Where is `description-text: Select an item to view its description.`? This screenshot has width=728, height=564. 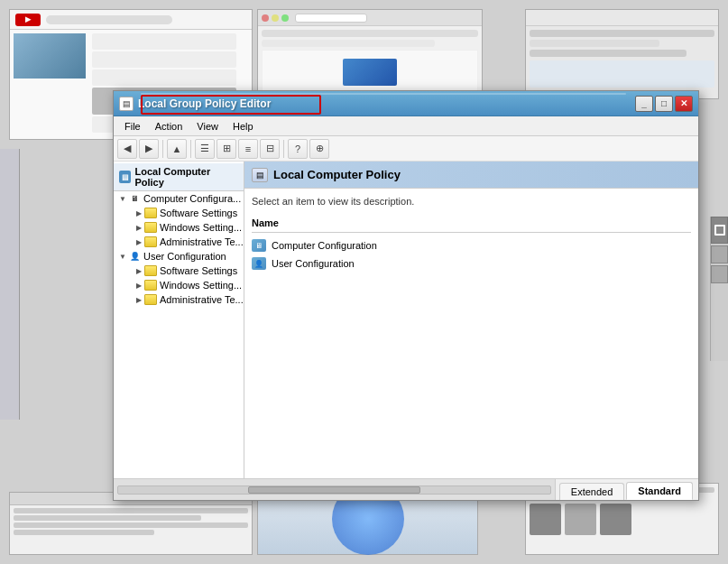
description-text: Select an item to view its description. is located at coordinates (471, 201).